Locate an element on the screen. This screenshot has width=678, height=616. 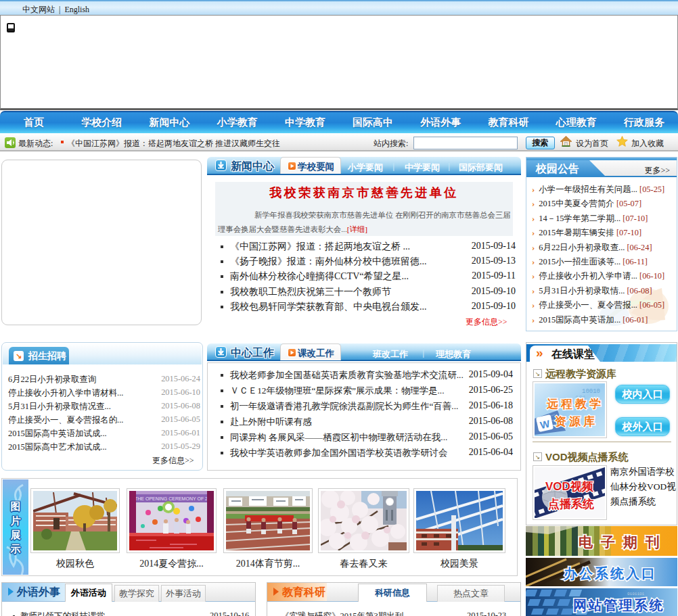
svg-text: 0101101 is located at coordinates (636, 594).